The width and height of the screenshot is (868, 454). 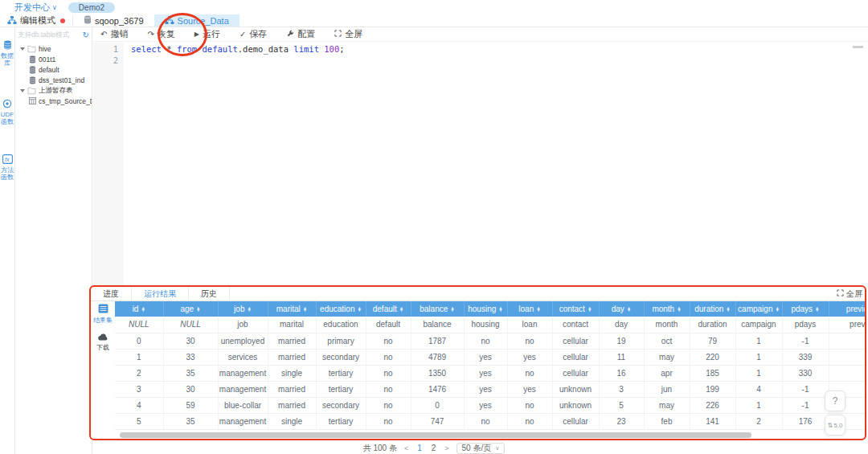 What do you see at coordinates (7, 174) in the screenshot?
I see `rail-label: 方法函数` at bounding box center [7, 174].